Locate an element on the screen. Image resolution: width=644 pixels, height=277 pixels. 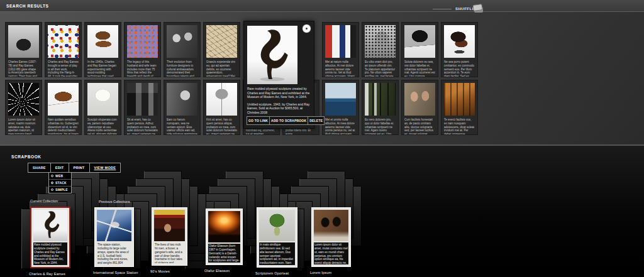
result-caption: Charles Eames (1907-78) and Ray Eames (1… is located at coordinates (24, 69).